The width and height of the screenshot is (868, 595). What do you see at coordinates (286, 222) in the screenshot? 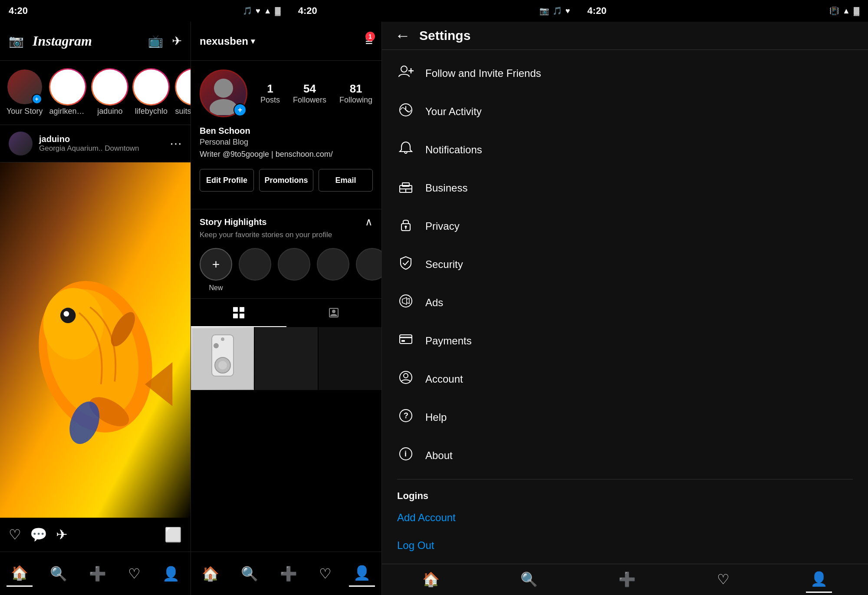
I see `highlights-header: Story Highlights ∧` at bounding box center [286, 222].